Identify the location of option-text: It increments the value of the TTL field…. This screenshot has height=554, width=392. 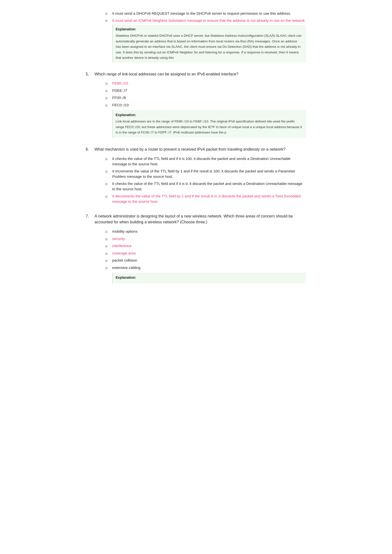
(209, 174).